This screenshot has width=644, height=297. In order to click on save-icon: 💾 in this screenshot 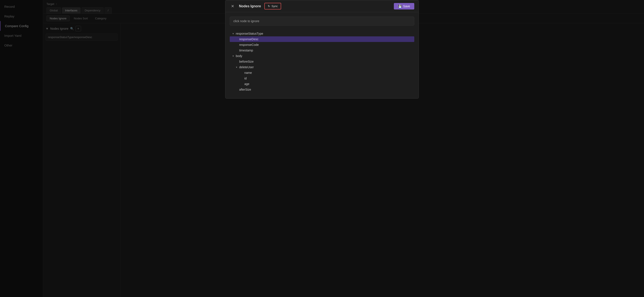, I will do `click(400, 6)`.